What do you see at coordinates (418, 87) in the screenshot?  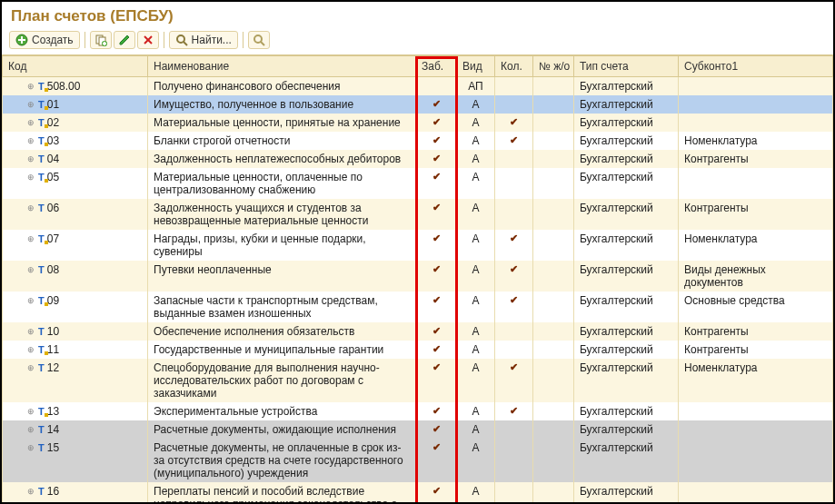 I see `table-row: ⊕T508.00Получено финансового обеспечения…` at bounding box center [418, 87].